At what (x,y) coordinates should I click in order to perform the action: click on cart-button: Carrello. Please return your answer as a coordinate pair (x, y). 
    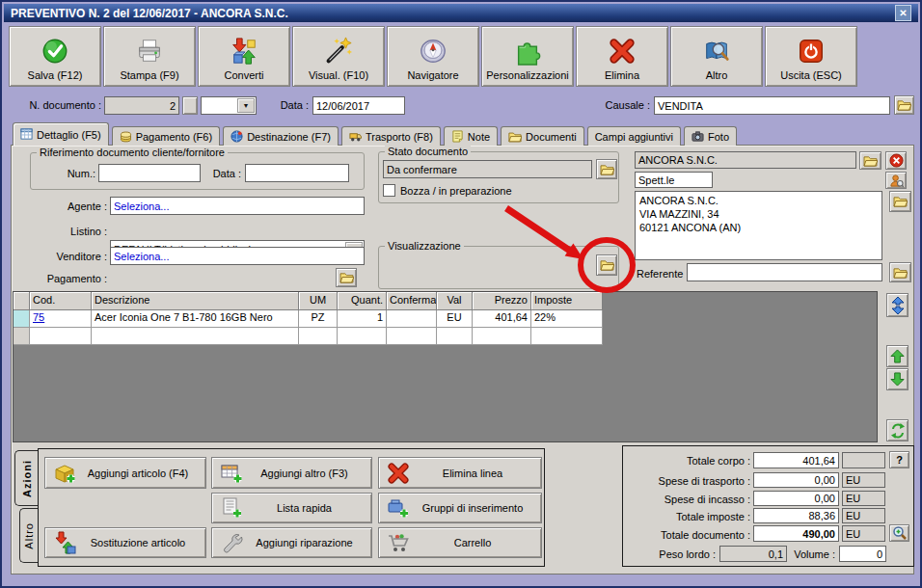
    Looking at the image, I should click on (460, 543).